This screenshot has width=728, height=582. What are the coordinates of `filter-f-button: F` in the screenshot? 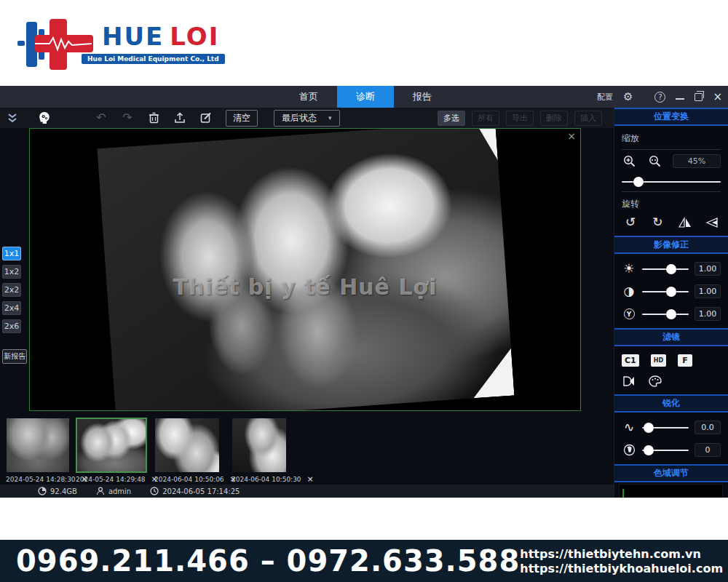 It's located at (685, 361).